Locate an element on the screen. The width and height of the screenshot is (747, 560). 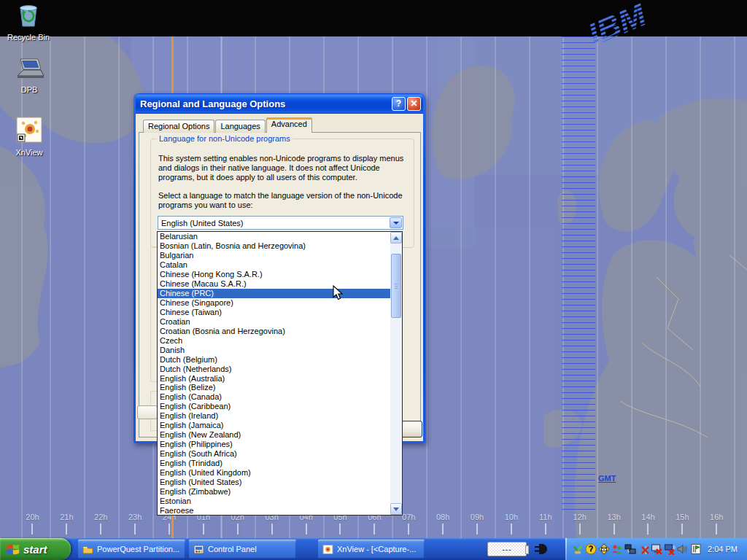
language-option: Dutch (Netherlands) is located at coordinates (274, 369).